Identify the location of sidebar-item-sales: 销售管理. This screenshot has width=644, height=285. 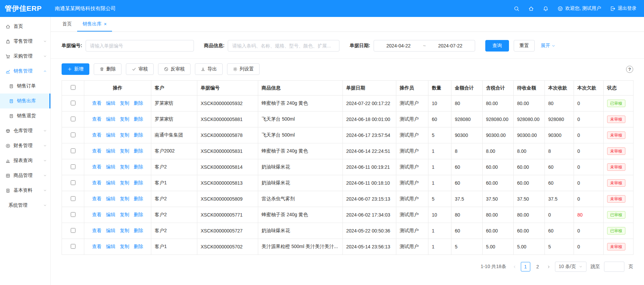
(25, 71).